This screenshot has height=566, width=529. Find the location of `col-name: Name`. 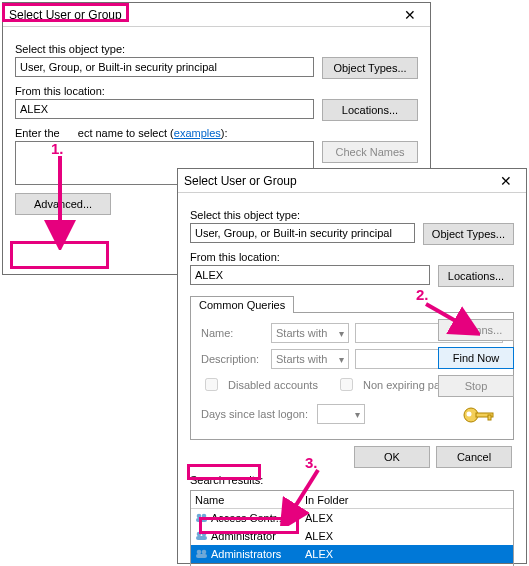

col-name: Name is located at coordinates (246, 500).